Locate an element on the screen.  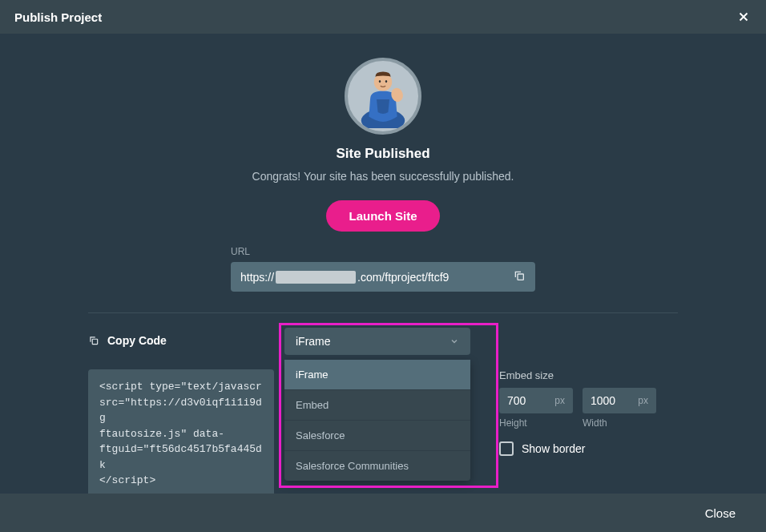
height-label: Height is located at coordinates (536, 423).